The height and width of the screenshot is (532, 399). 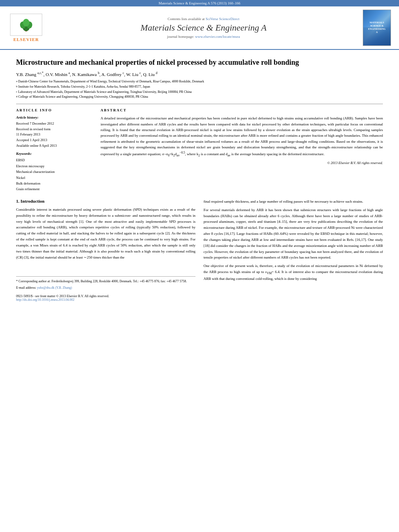 I want to click on homepage-url: www.elsevier.com/locate/msea, so click(x=217, y=37).